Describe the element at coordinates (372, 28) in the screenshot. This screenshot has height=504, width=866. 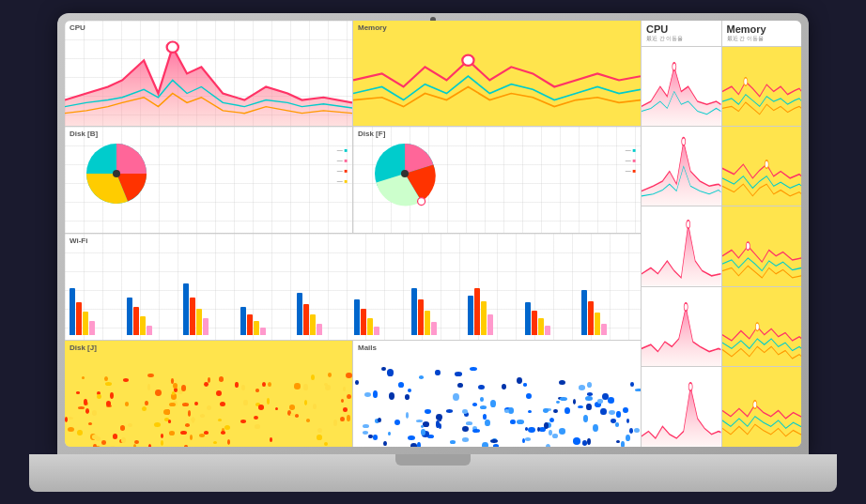
I see `memory-left-title: Memory` at that location.